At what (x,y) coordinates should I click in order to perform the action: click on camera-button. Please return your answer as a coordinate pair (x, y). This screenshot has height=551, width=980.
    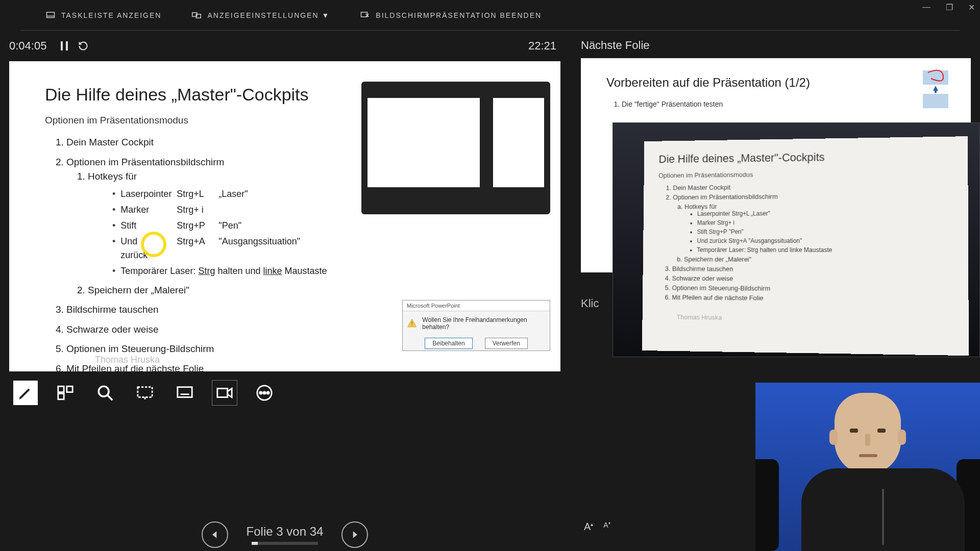
    Looking at the image, I should click on (225, 393).